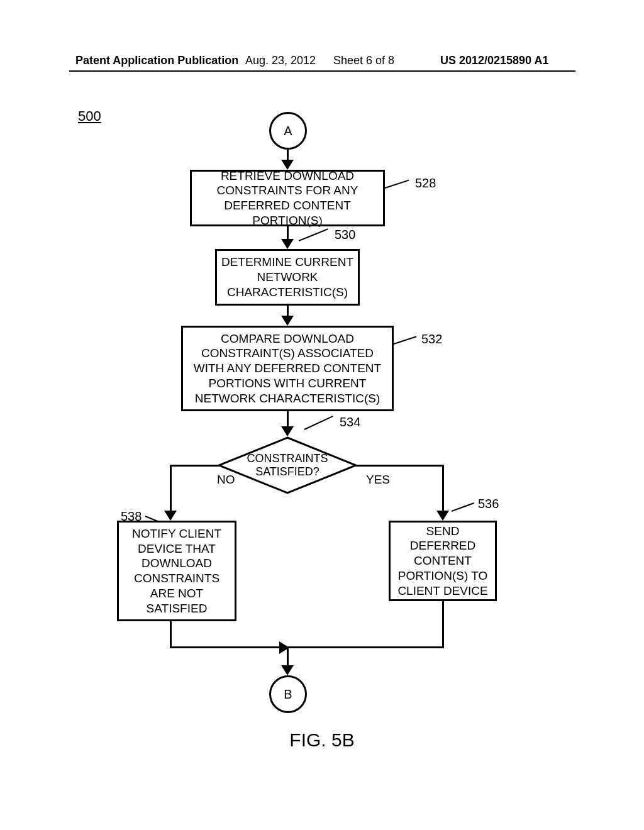 Image resolution: width=644 pixels, height=830 pixels. Describe the element at coordinates (287, 368) in the screenshot. I see `step-532-text: COMPARE DOWNLOAD CONSTRAINT(S) ASSOCIATE…` at that location.